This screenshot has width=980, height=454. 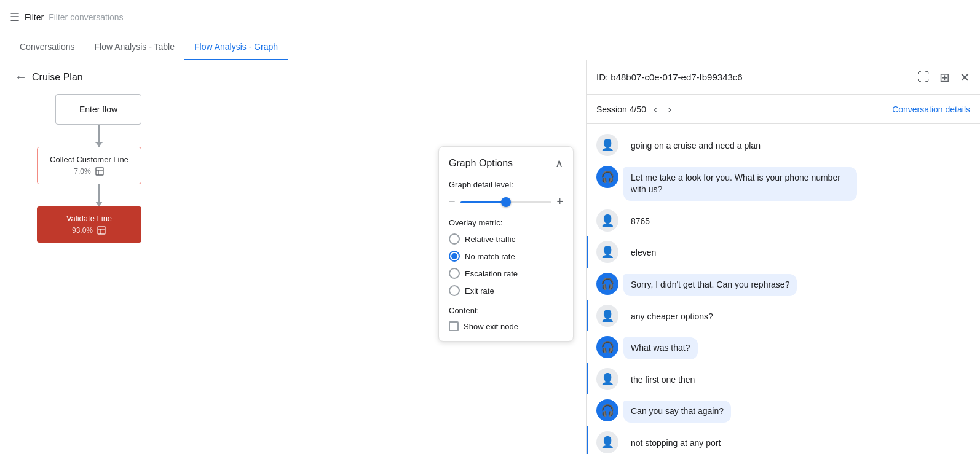 What do you see at coordinates (506, 311) in the screenshot?
I see `content-label: Content:` at bounding box center [506, 311].